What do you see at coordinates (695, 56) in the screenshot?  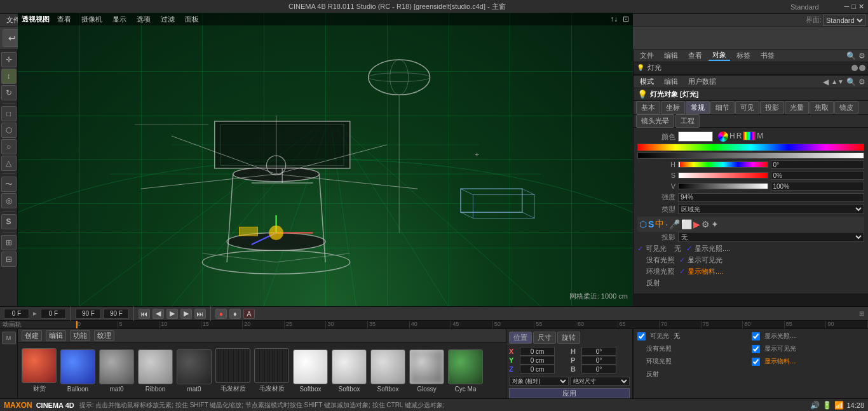 I see `om-tab-view: 查看` at bounding box center [695, 56].